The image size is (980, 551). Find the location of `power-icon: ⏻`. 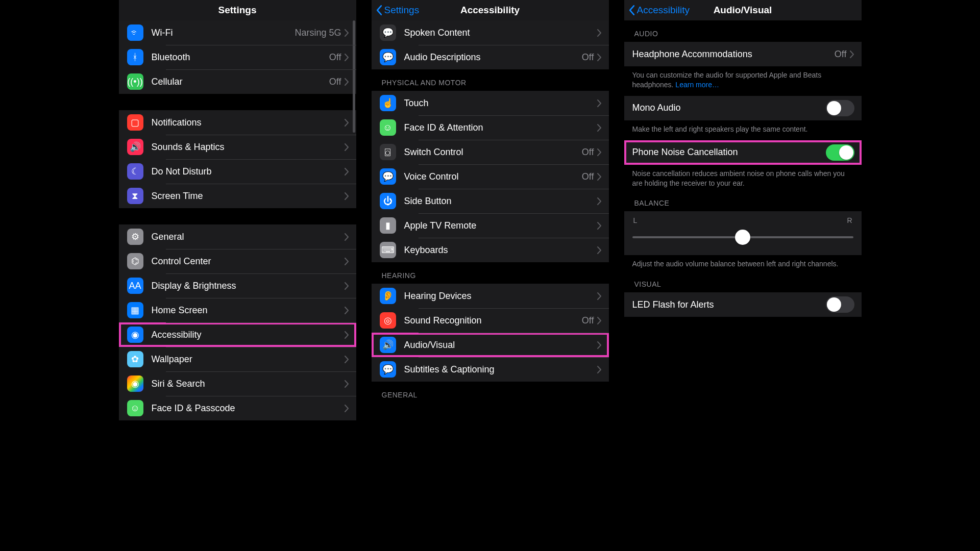

power-icon: ⏻ is located at coordinates (388, 201).